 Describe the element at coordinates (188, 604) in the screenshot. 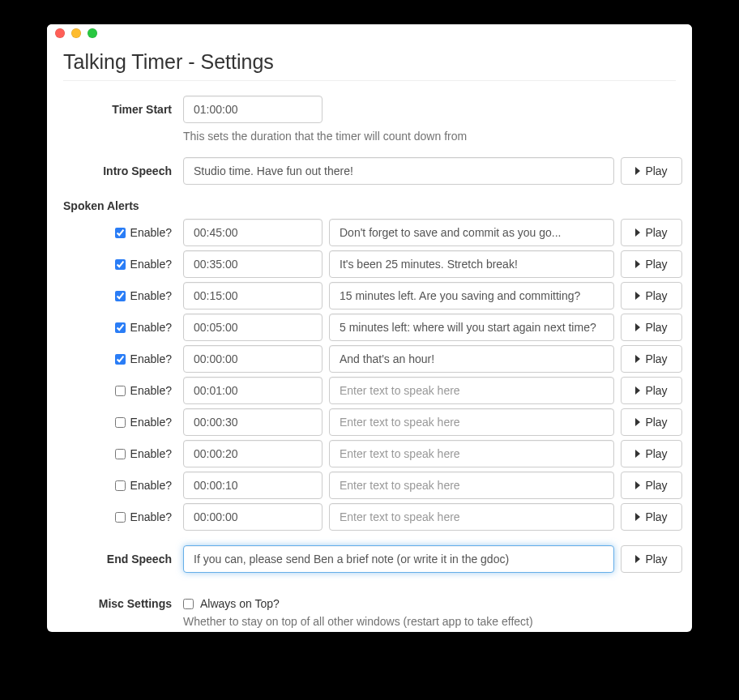

I see `checkbox-always-on-top` at that location.